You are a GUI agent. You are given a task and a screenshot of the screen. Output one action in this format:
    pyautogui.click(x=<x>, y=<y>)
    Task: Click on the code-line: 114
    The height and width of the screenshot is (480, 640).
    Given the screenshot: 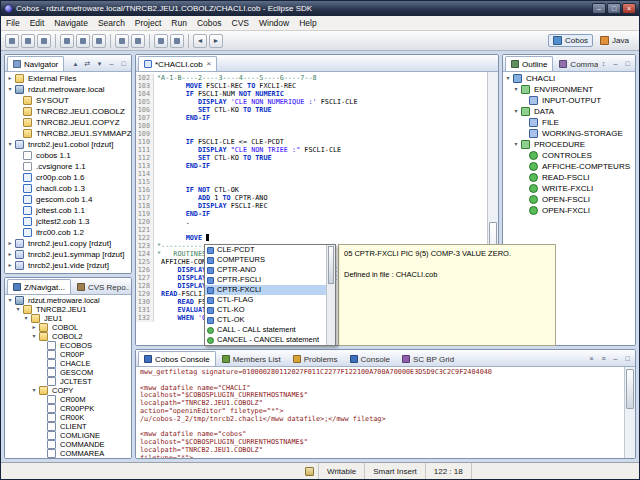 What is the action you would take?
    pyautogui.click(x=312, y=174)
    